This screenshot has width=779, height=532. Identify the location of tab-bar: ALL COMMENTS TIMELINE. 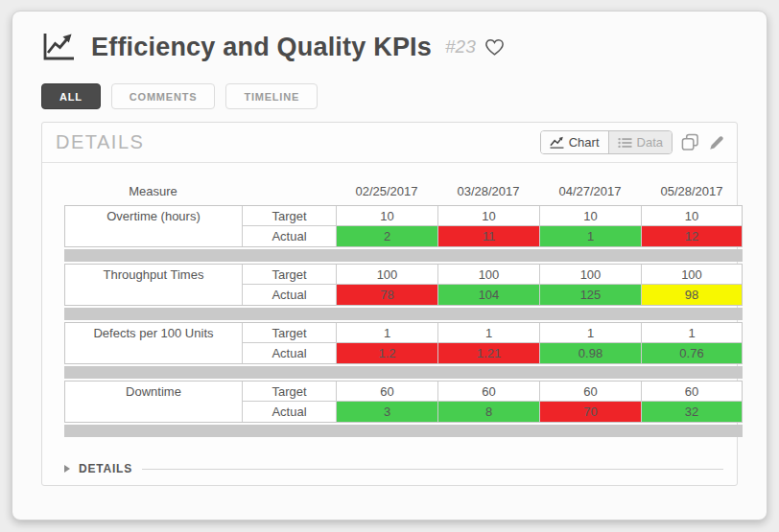
(404, 96).